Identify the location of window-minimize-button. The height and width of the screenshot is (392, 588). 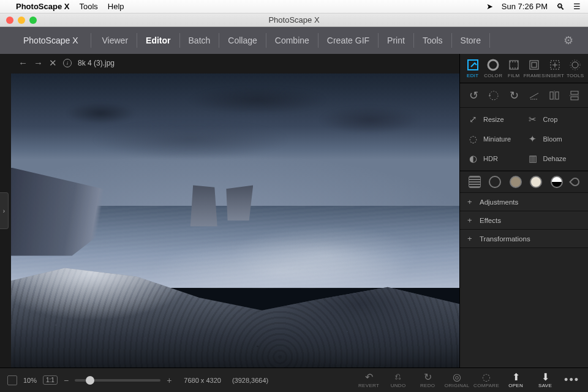
(21, 20).